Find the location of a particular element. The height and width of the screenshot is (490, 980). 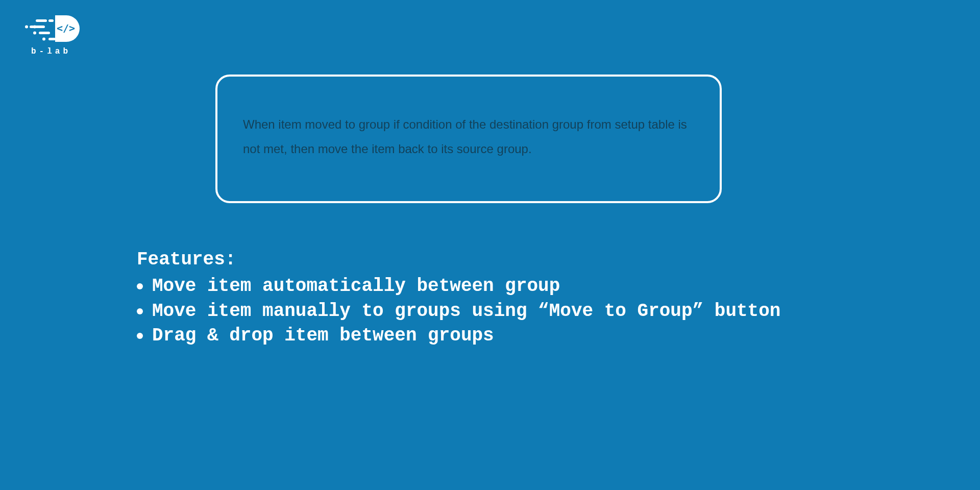

logo-icon: </> is located at coordinates (51, 29).